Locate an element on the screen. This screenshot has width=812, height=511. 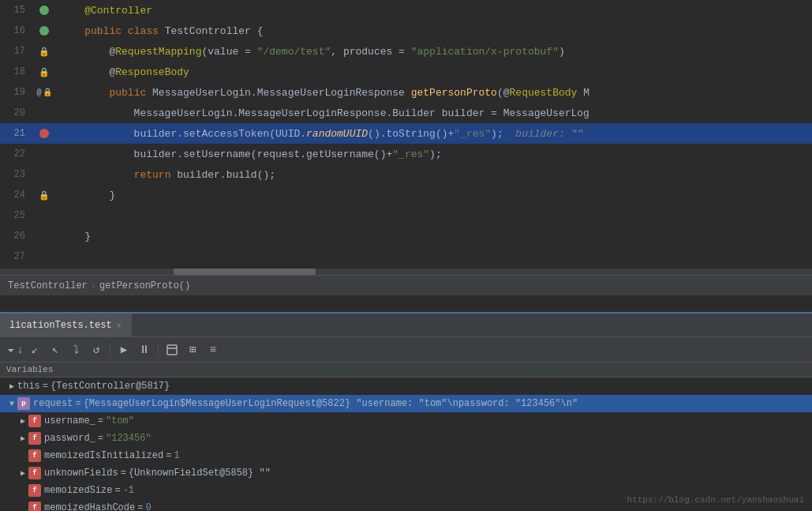
var-val-memoized-size: -1 is located at coordinates (129, 490).